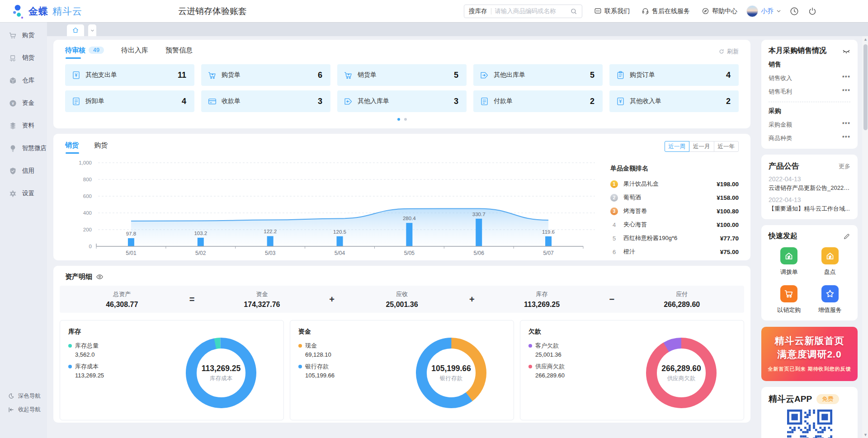  Describe the element at coordinates (726, 146) in the screenshot. I see `range-year-button: 近一年` at that location.